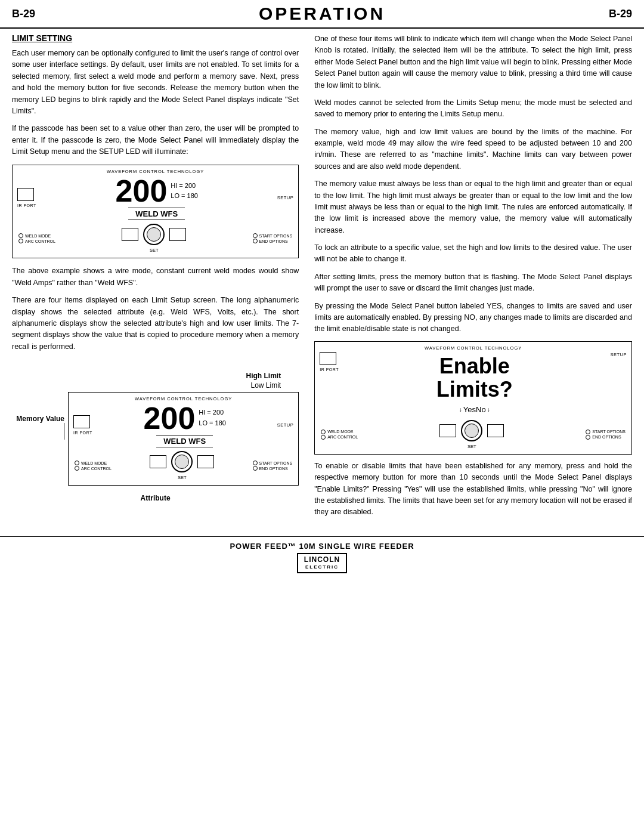 This screenshot has height=828, width=644. I want to click on yes-item: ↓ Yes, so click(467, 409).